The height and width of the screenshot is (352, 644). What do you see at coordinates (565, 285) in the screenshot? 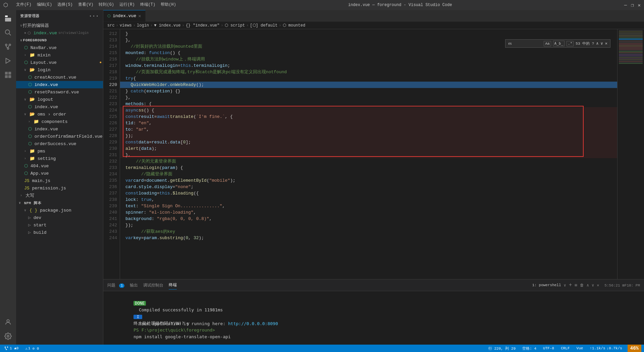
I see `terminal-shell-dropdown: ∨` at bounding box center [565, 285].